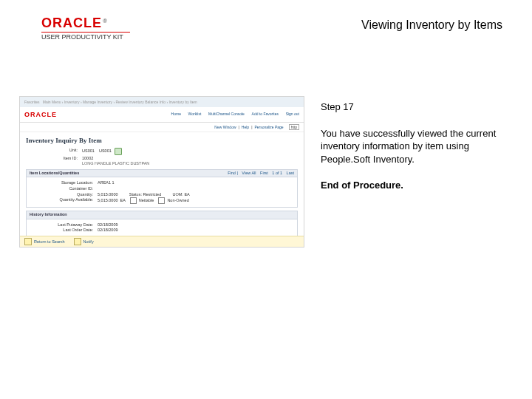  Describe the element at coordinates (162, 127) in the screenshot. I see `subheader-bar: New Window | Help | Personalize Page htt…` at that location.